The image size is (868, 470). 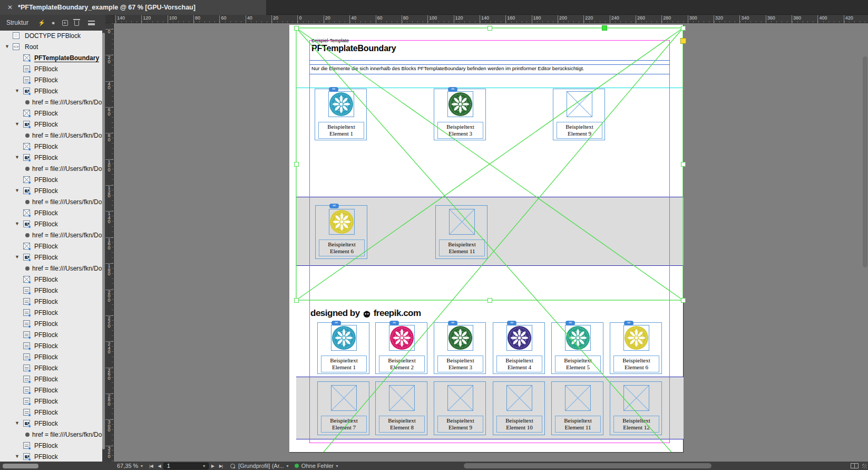 I want to click on card-text-frame: Beispieltext Element 3, so click(x=461, y=364).